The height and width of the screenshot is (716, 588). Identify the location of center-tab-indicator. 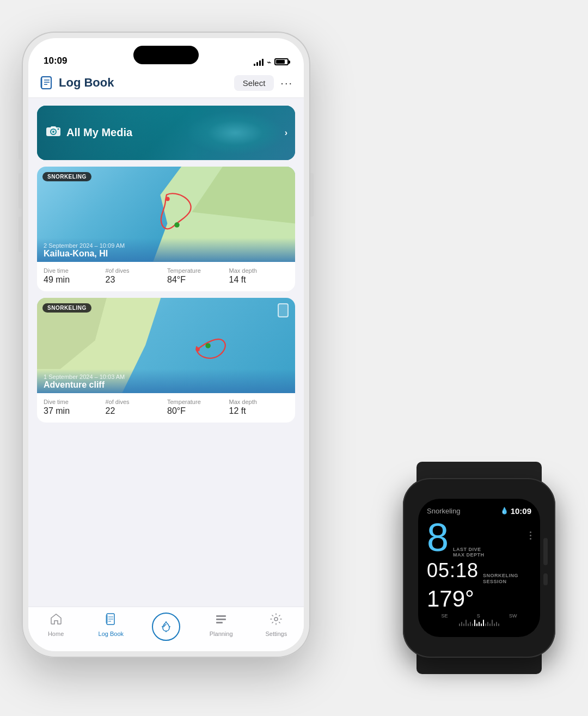
(166, 627).